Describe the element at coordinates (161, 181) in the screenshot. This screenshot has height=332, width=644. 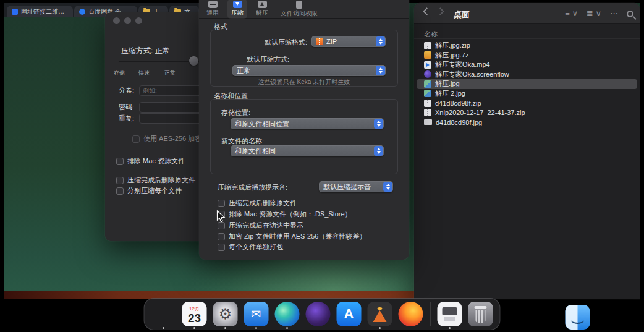
I see `checkbox-label: 压缩完成后删除原文件` at that location.